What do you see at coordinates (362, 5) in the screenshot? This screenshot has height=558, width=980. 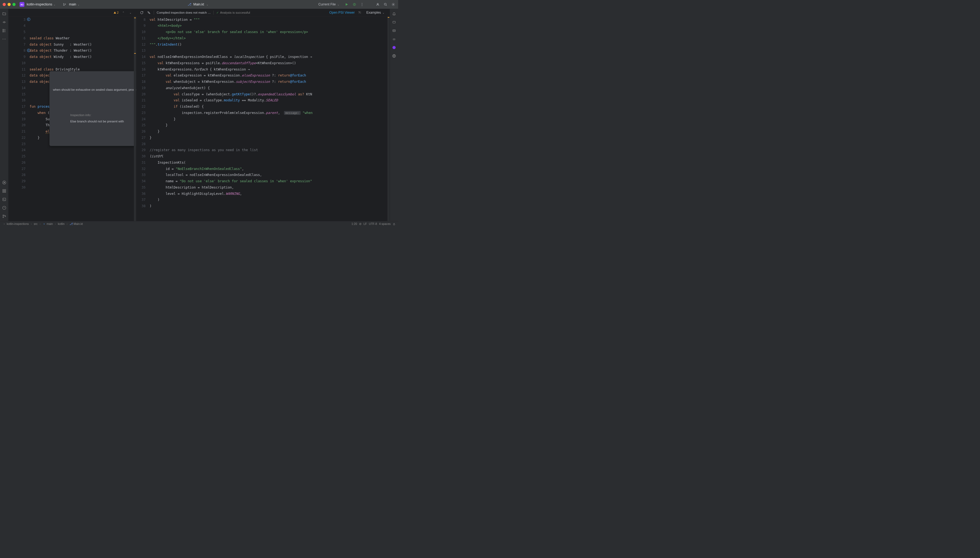 I see `more-actions-button: ⋮` at bounding box center [362, 5].